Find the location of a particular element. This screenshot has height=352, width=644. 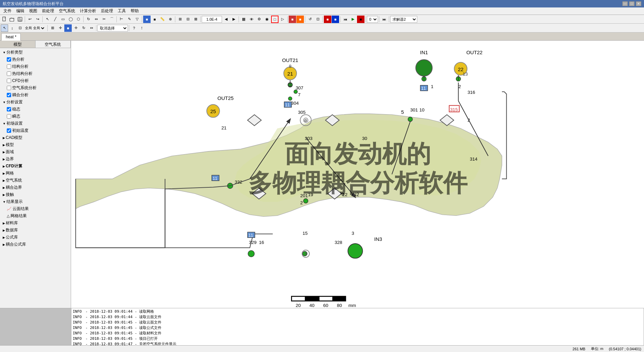

menu-calc: 计算分析 is located at coordinates (88, 11).